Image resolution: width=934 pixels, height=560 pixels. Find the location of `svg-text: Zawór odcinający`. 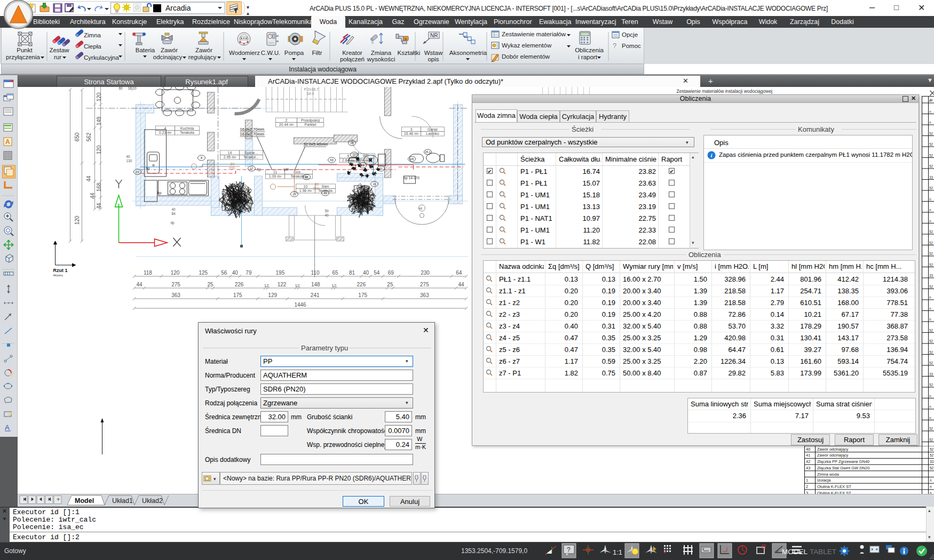

svg-text: Zawór odcinający is located at coordinates (833, 449).